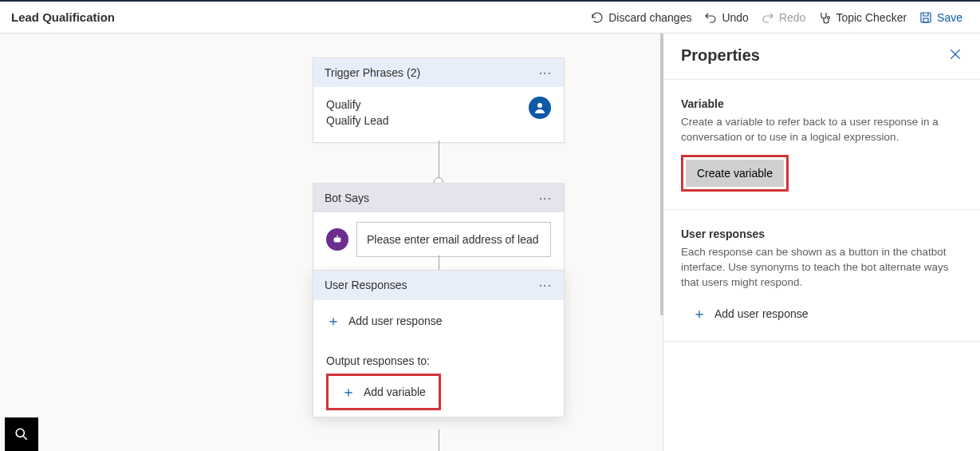 The image size is (980, 451). I want to click on toolbar: Lead Qualification Discard changes Undo …, so click(490, 18).